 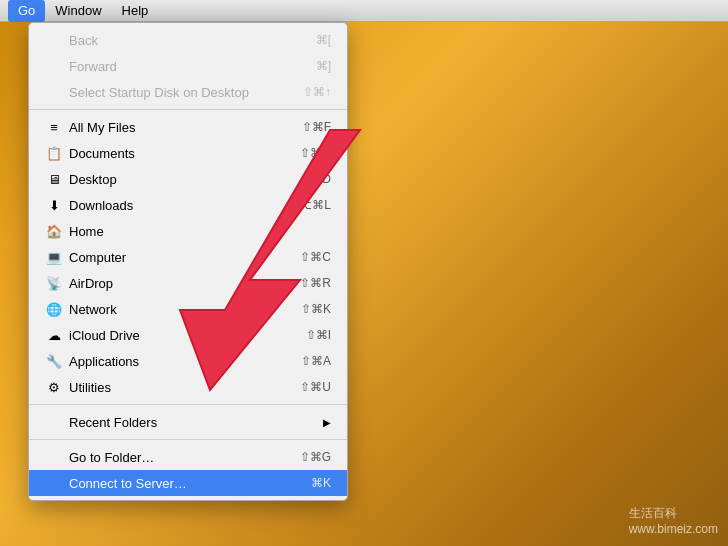 What do you see at coordinates (54, 284) in the screenshot?
I see `airdrop-icon: 📡` at bounding box center [54, 284].